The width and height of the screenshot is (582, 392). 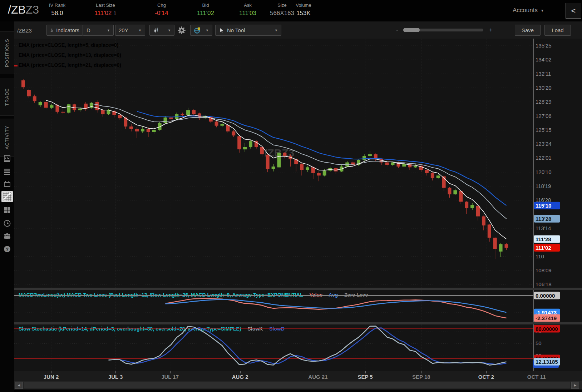 I want to click on globe-icon, so click(x=197, y=30).